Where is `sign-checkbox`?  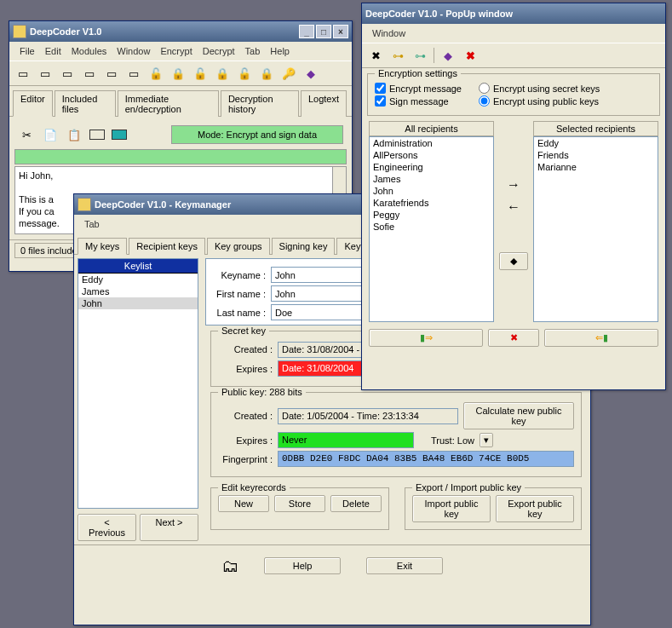 sign-checkbox is located at coordinates (380, 101).